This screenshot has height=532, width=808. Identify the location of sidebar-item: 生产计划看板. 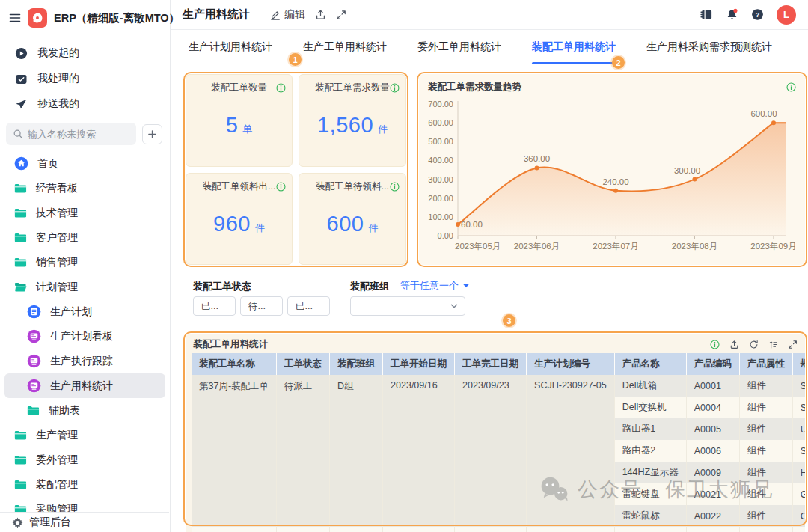
(85, 337).